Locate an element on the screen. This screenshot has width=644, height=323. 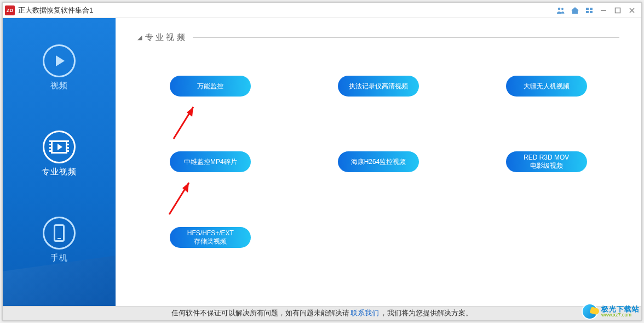
tool-universal-monitor: 万能监控 is located at coordinates (210, 86).